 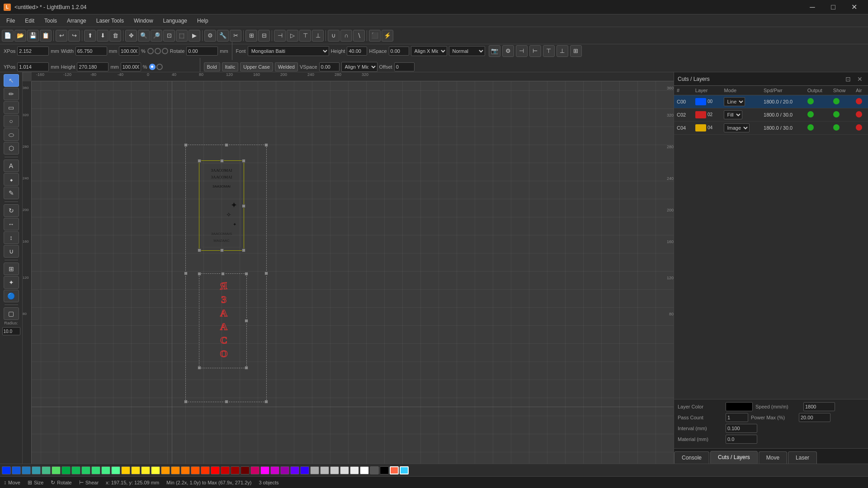 What do you see at coordinates (394, 470) in the screenshot?
I see `color-chip-t1` at bounding box center [394, 470].